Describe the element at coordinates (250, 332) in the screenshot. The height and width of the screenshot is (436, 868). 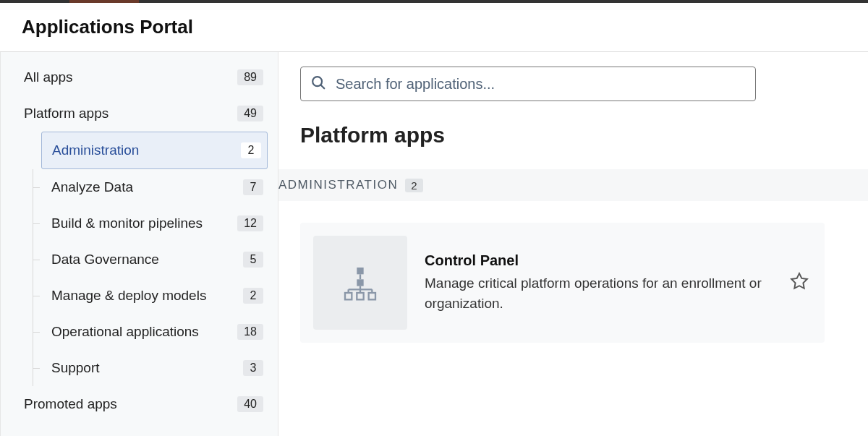
I see `sidebar-item-count: 18` at that location.